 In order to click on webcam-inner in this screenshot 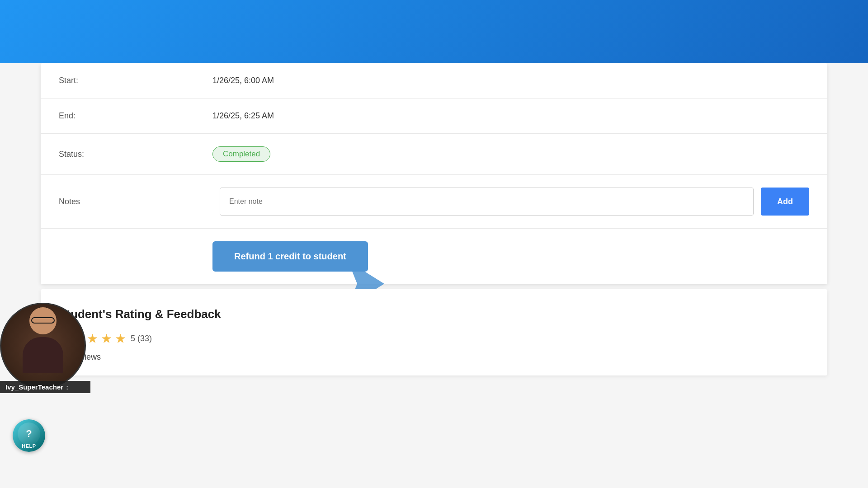, I will do `click(43, 346)`.